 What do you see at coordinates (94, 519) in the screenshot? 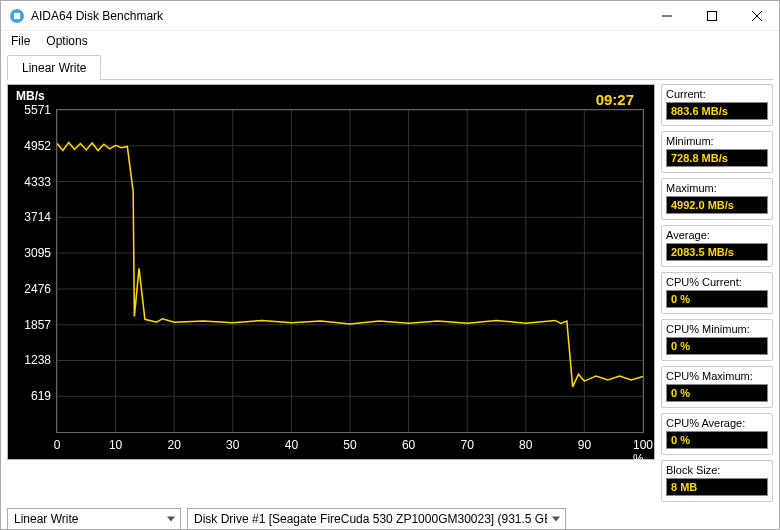
I see `mode-select: Linear Write` at bounding box center [94, 519].